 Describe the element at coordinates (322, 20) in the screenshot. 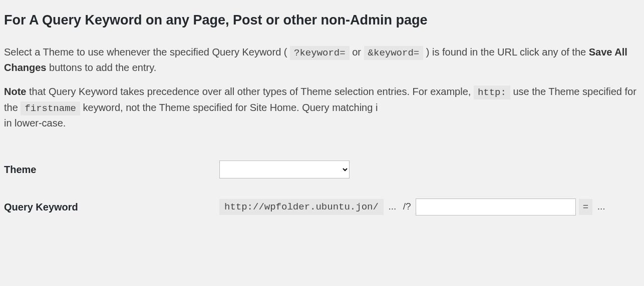

I see `section-heading: For A Query Keyword on any Page, Post or…` at that location.